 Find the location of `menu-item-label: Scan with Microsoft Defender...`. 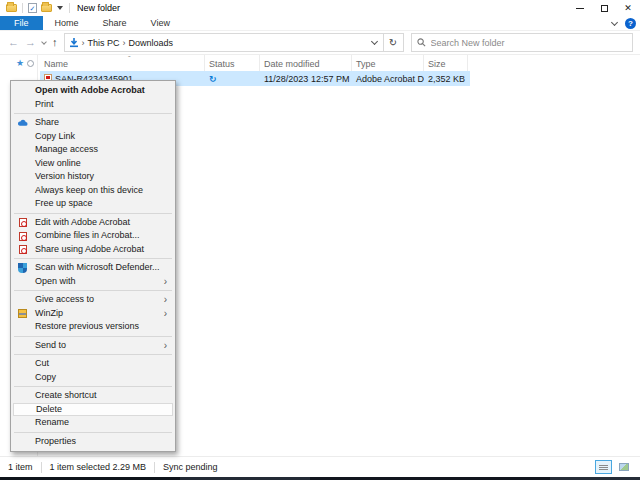

menu-item-label: Scan with Microsoft Defender... is located at coordinates (98, 267).